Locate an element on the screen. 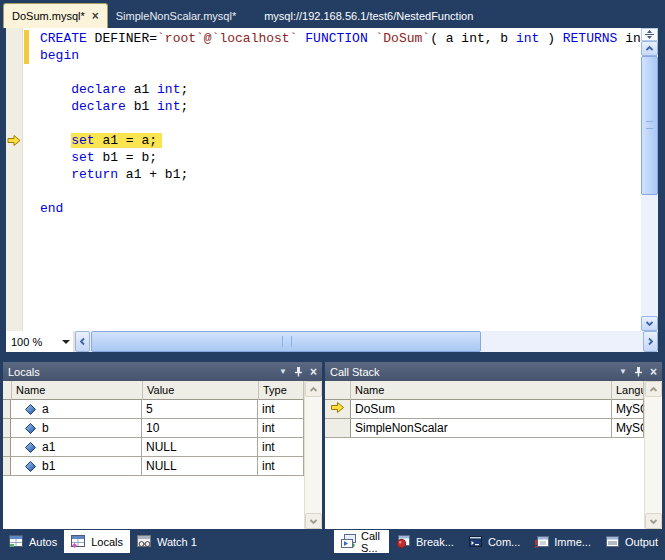 Image resolution: width=665 pixels, height=560 pixels. variable-name: a is located at coordinates (46, 409).